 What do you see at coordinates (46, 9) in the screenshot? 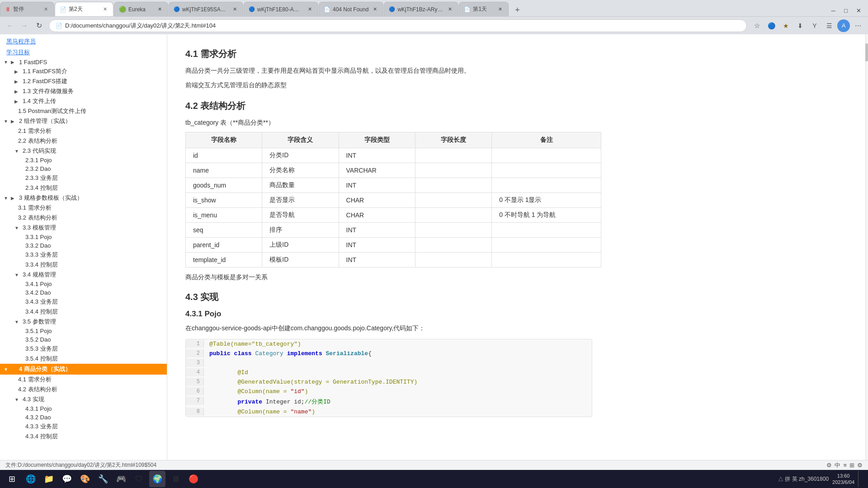
I see `tab-1-close: ✕` at bounding box center [46, 9].